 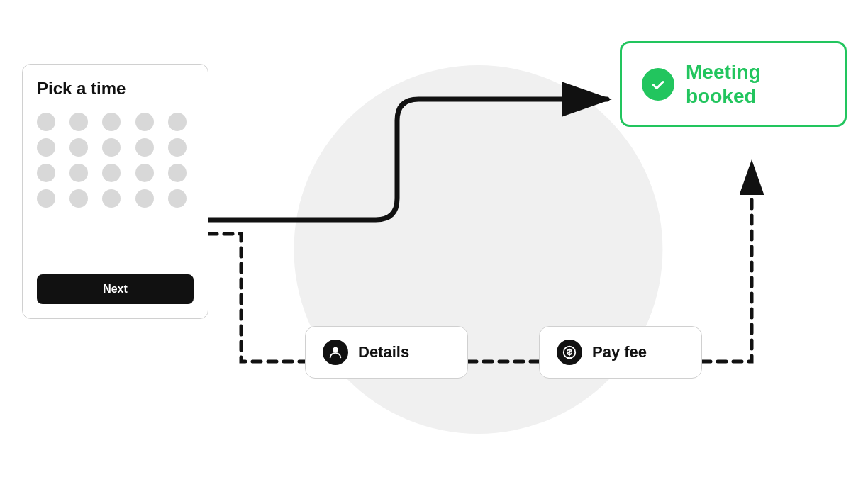 I want to click on check-circle-icon, so click(x=658, y=84).